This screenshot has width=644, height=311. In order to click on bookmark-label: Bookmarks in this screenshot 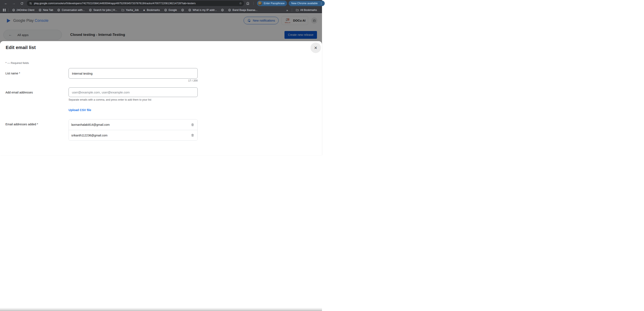, I will do `click(154, 10)`.